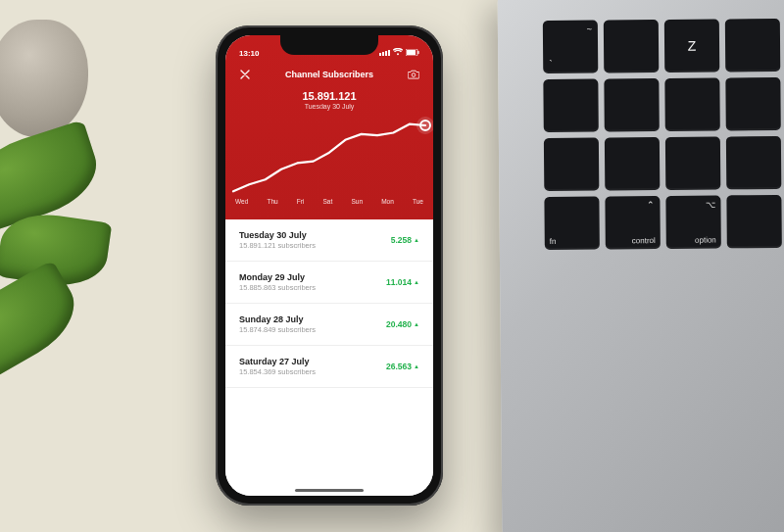 Image resolution: width=784 pixels, height=532 pixels. What do you see at coordinates (329, 282) in the screenshot?
I see `list-item: Monday 29 July15.885.863 subscribers11.0…` at bounding box center [329, 282].